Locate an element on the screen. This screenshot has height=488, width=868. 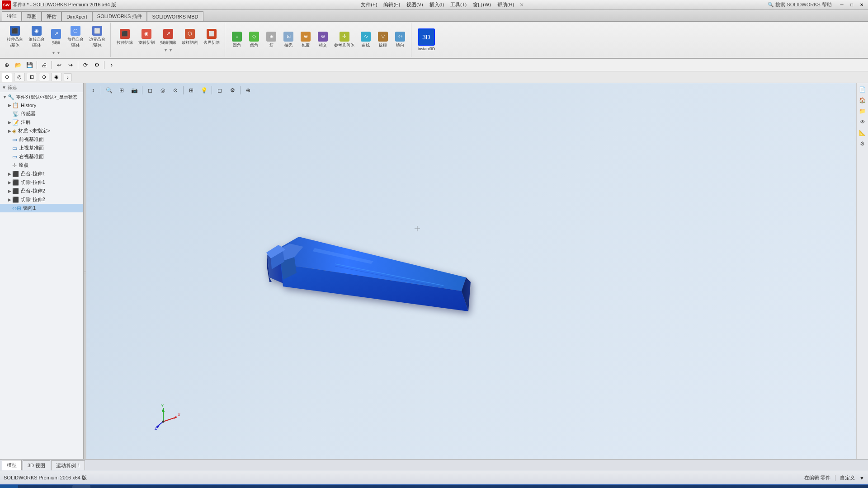
revolve-cut-button: ◉ 旋转切割 is located at coordinates (146, 37).